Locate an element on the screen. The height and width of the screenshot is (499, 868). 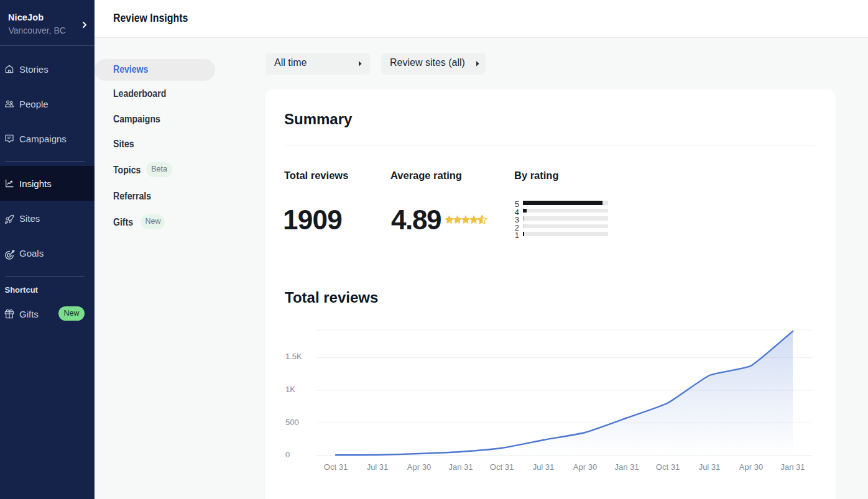
svg-text: 1.5K is located at coordinates (293, 357).